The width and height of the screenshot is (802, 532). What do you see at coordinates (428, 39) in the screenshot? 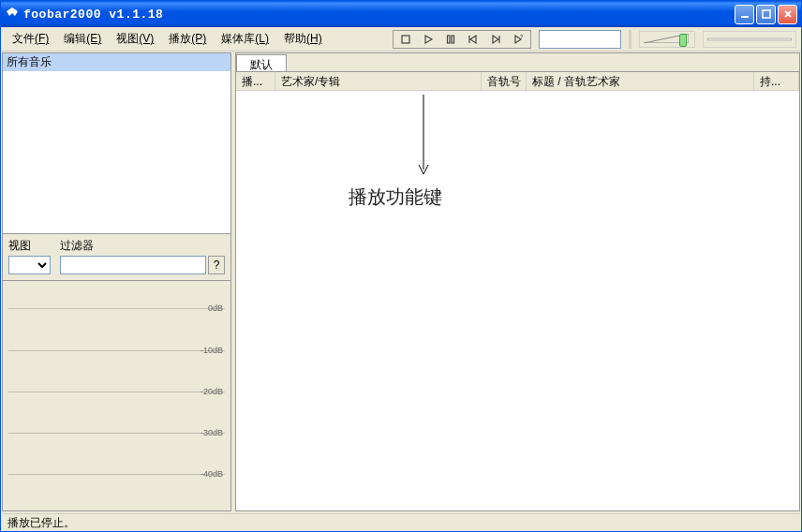
I see `play-button` at bounding box center [428, 39].